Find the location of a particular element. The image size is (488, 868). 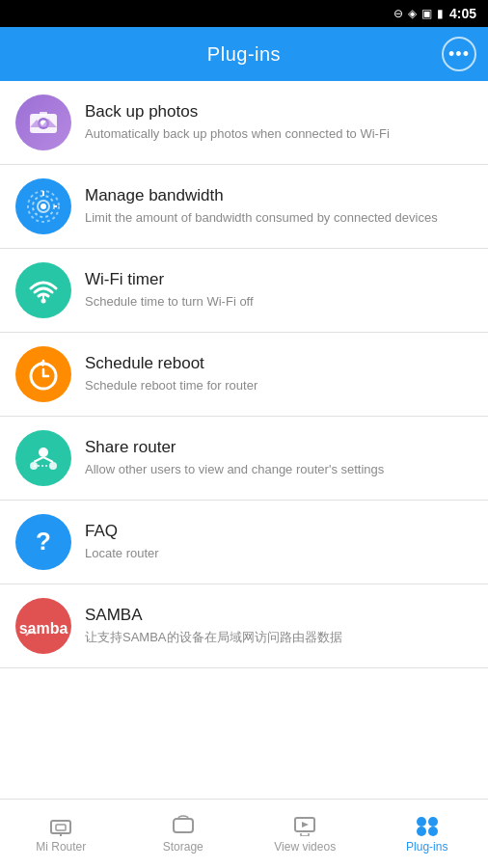

nav-item-view-videos: View videos is located at coordinates (305, 833).